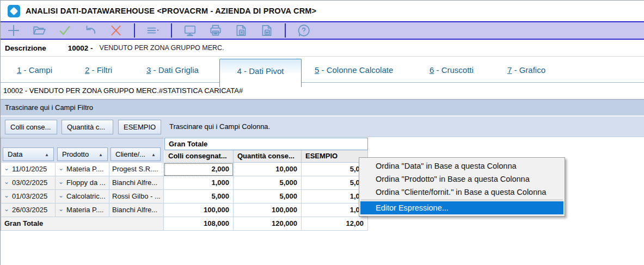  Describe the element at coordinates (14, 11) in the screenshot. I see `app-logo-icon` at that location.